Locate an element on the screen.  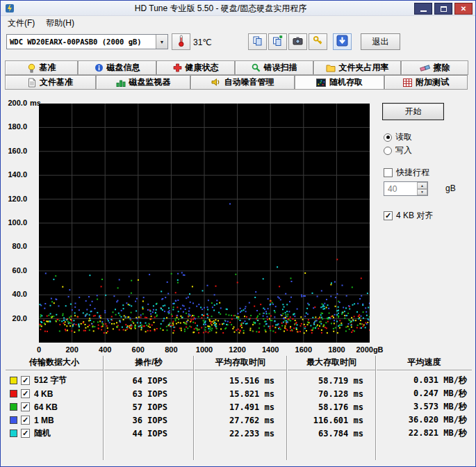
extra-tests-icon is located at coordinates (407, 83).